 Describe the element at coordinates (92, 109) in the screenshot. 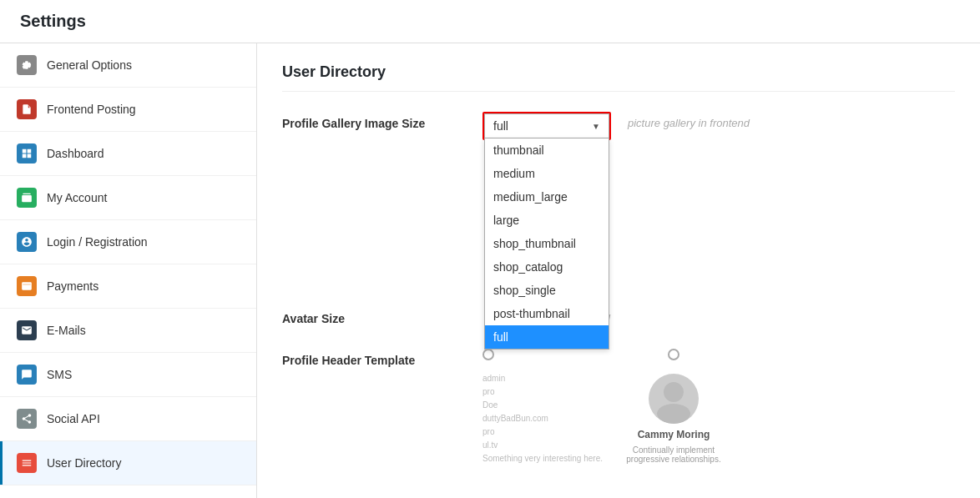

I see `sidebar-label-frontend-posting: Frontend Posting` at that location.